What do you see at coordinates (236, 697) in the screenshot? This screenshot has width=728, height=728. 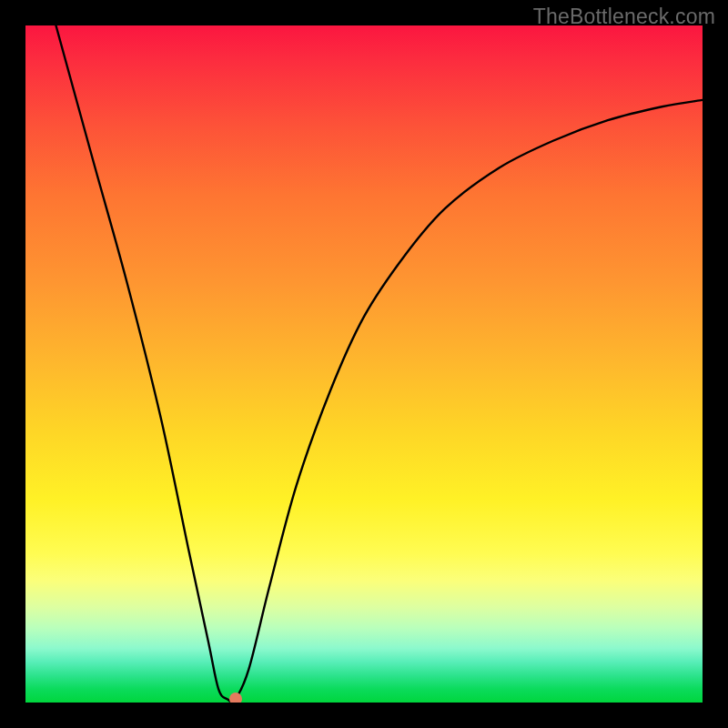 I see `minimum-marker-icon` at bounding box center [236, 697].